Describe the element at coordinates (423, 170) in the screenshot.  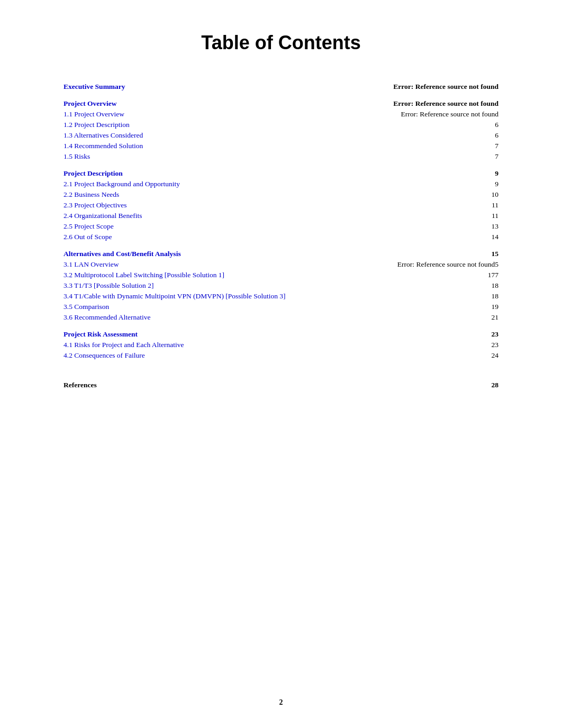
I see `toc-section-page: 9` at that location.